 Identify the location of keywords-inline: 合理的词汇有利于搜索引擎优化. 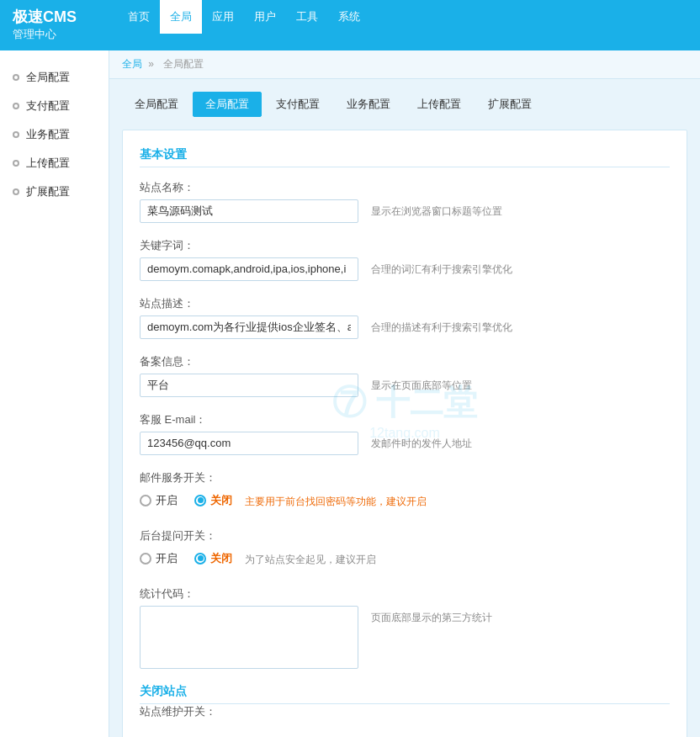
(405, 269).